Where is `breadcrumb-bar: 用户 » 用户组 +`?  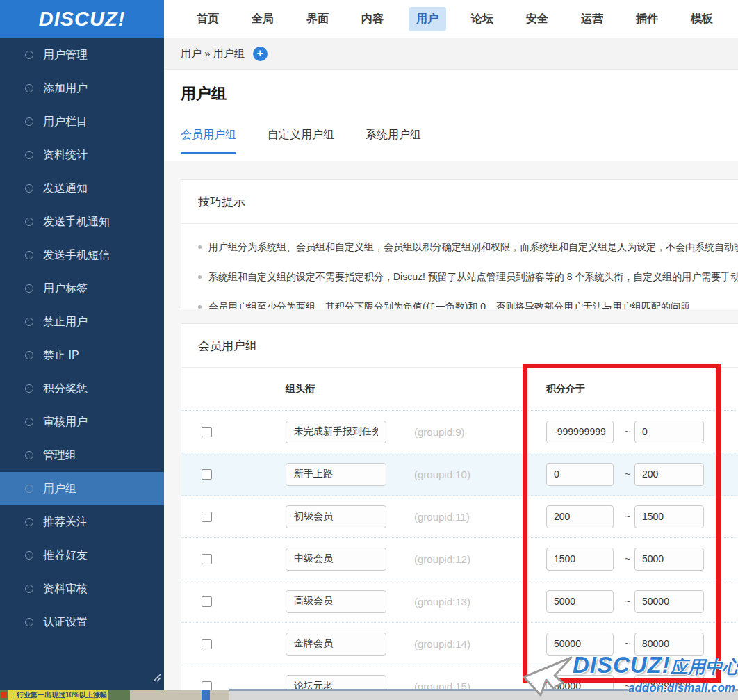 breadcrumb-bar: 用户 » 用户组 + is located at coordinates (451, 54).